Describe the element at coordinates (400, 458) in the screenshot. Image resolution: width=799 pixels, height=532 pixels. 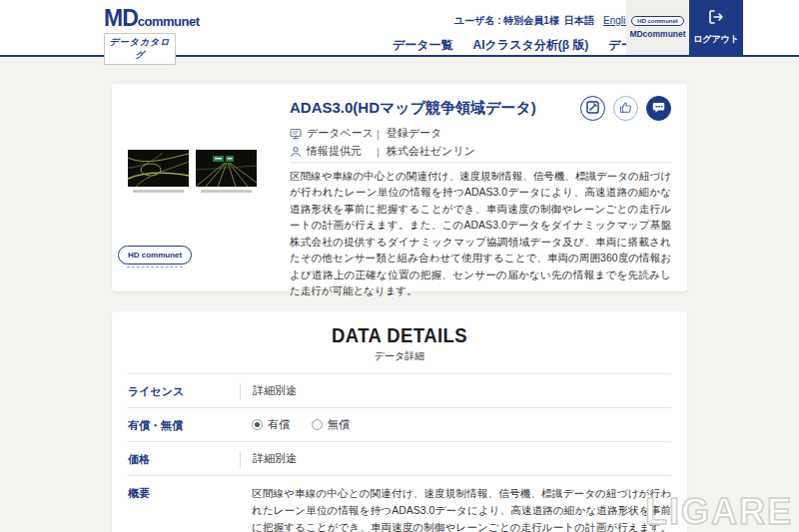
I see `table-row-price: 価格 詳細別途` at that location.